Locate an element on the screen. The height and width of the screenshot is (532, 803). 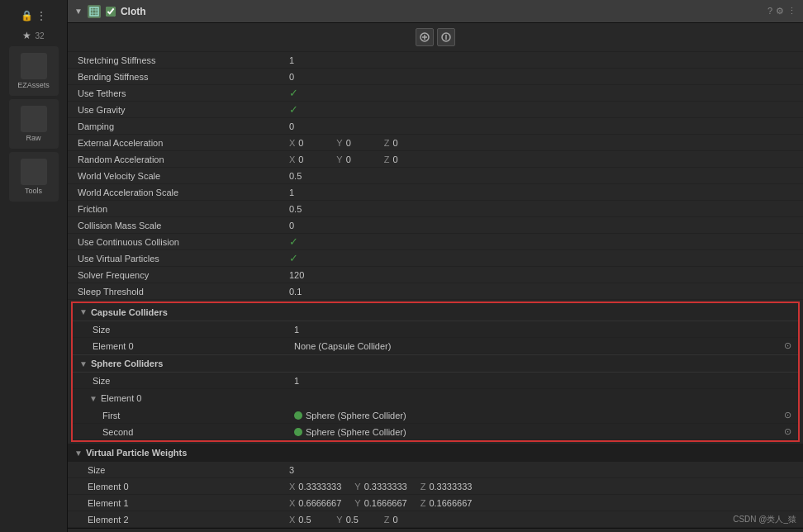
value-solver-frequency: 120 is located at coordinates (543, 275).